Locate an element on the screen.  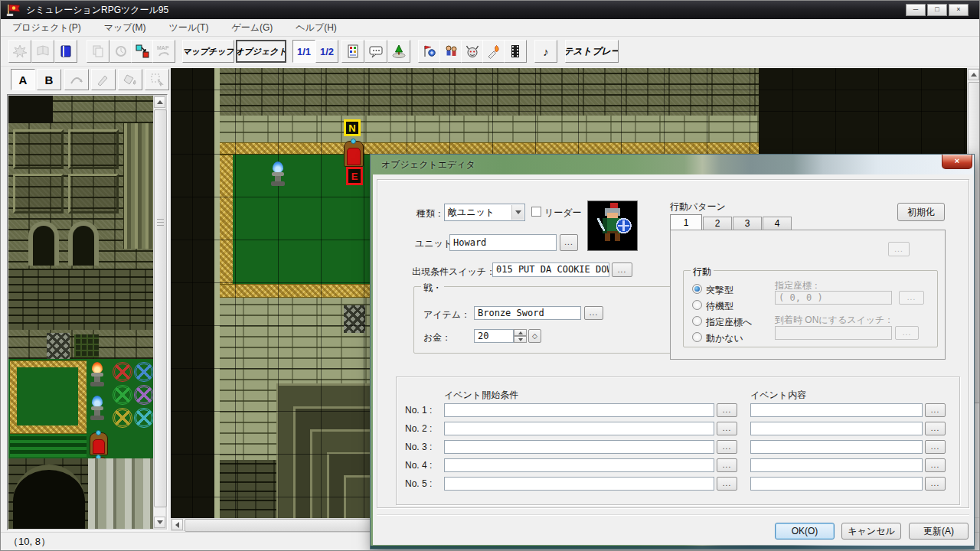
palette-gold-room-tile is located at coordinates (48, 397).